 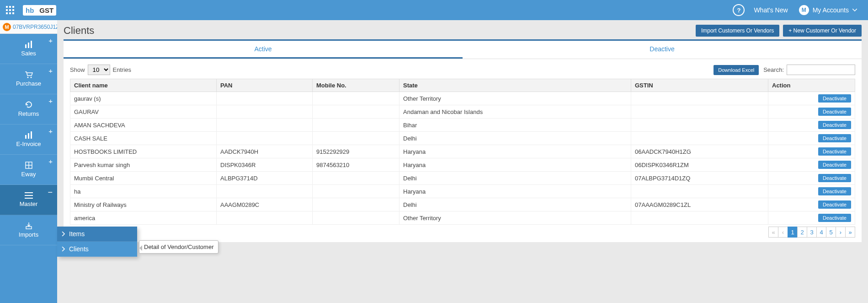 What do you see at coordinates (516, 86) in the screenshot?
I see `col-state: State` at bounding box center [516, 86].